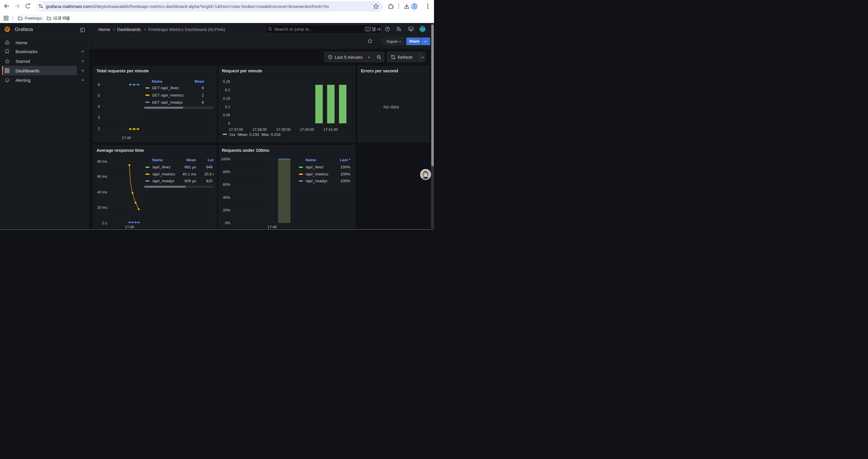 This screenshot has height=459, width=868. I want to click on svg-text: 20 ms, so click(102, 207).